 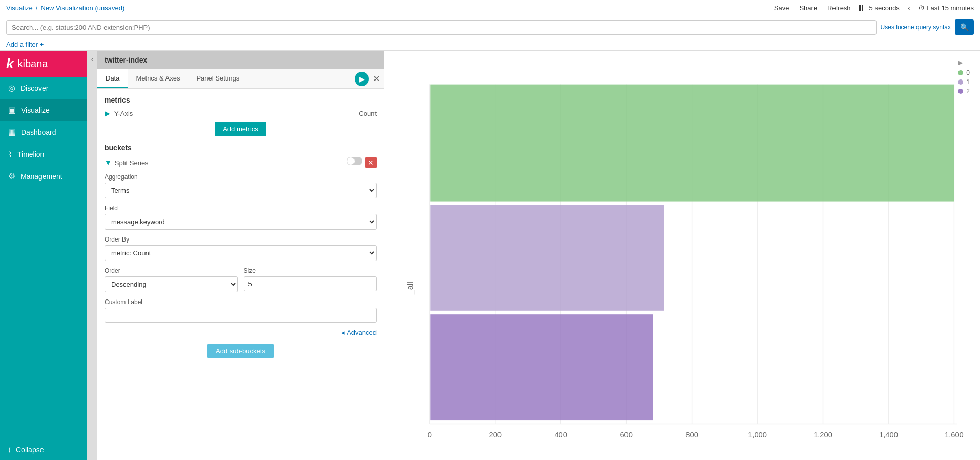 I want to click on aggregation-select: Terms, so click(x=241, y=191).